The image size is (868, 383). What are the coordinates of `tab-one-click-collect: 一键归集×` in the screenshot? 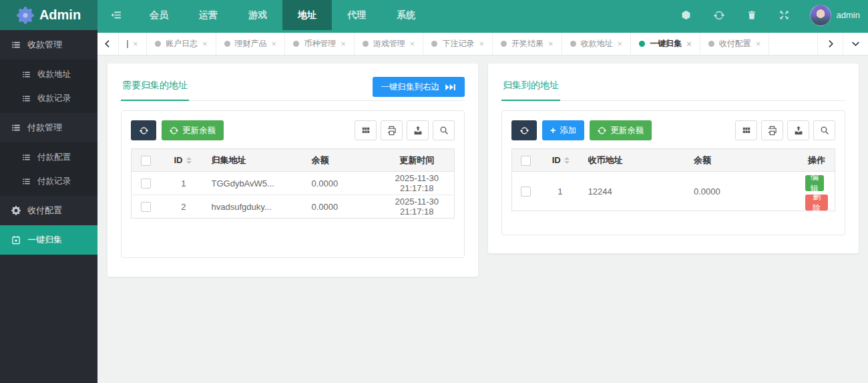 It's located at (666, 44).